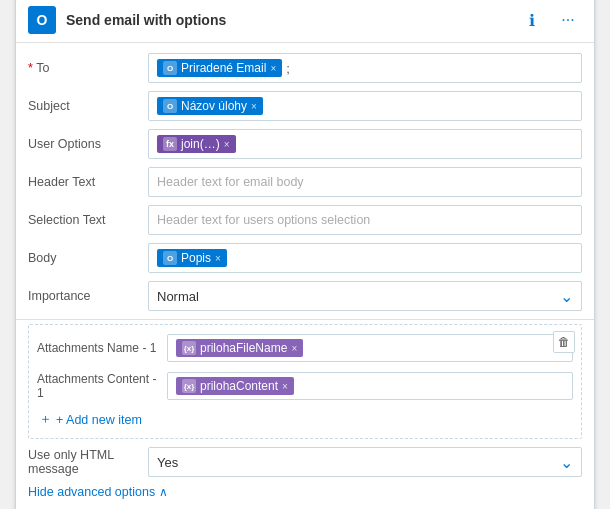 The image size is (610, 509). Describe the element at coordinates (305, 494) in the screenshot. I see `hide-advanced-options-link: Hide advanced options ∧` at that location.